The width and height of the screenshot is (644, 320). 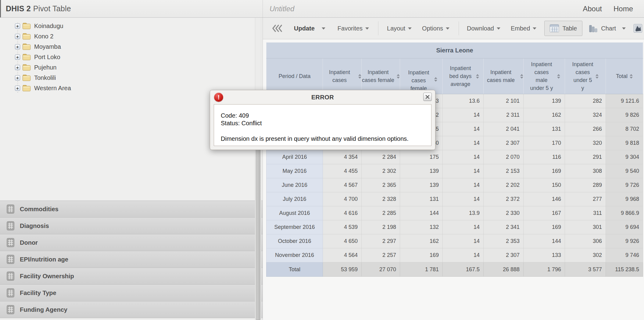 I want to click on accordion-section: Donor, so click(x=131, y=243).